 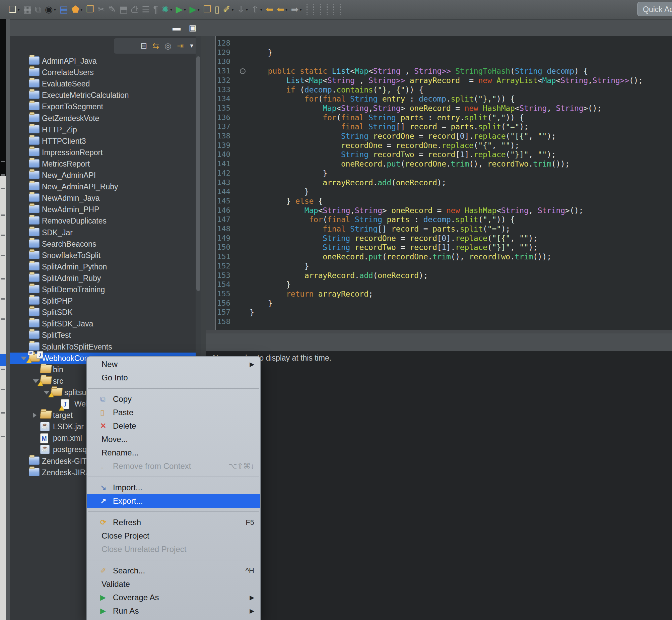 What do you see at coordinates (655, 9) in the screenshot?
I see `quick-access-field: Quick Ac` at bounding box center [655, 9].